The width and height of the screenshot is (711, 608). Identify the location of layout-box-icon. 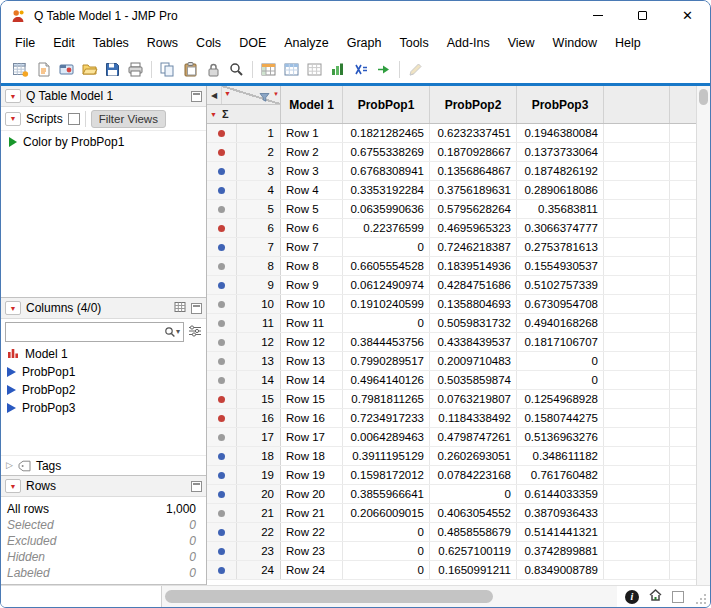
(678, 597).